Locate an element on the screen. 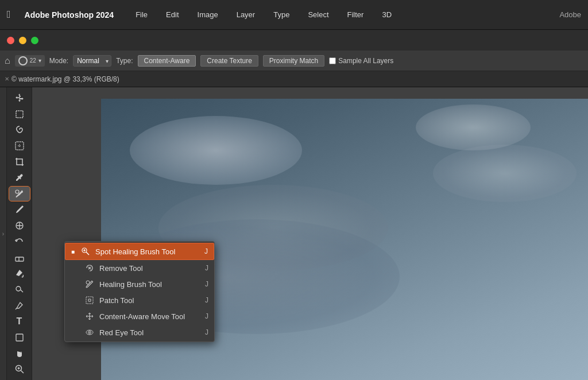 The width and height of the screenshot is (588, 380). ctx-red-eye-label: Red Eye Tool is located at coordinates (150, 333).